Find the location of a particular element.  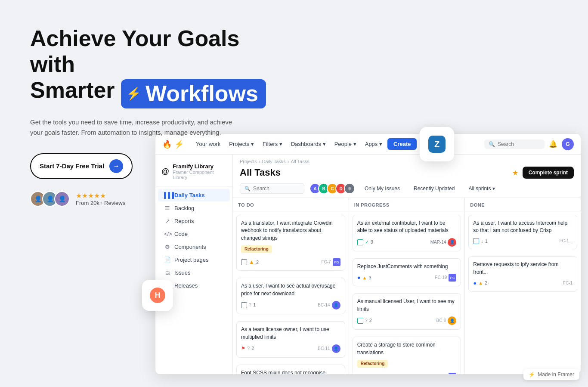

sidebar-item-components: ⚙ Components is located at coordinates (194, 247).